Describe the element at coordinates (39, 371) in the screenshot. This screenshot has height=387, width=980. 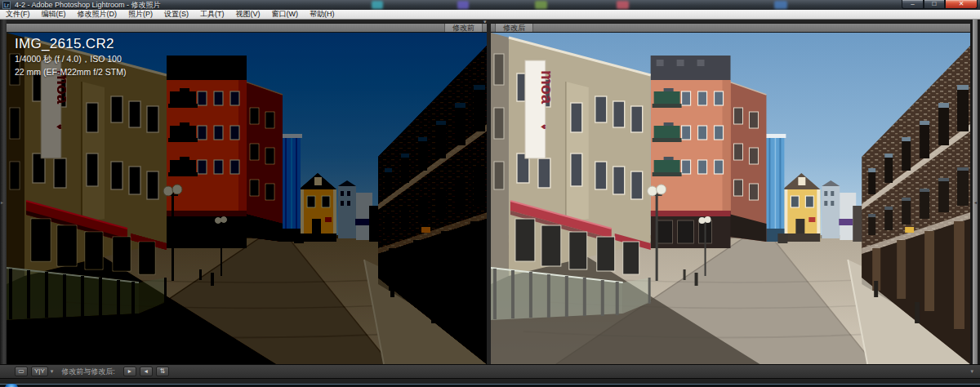
I see `before-after-yy-icon: Y|Y` at that location.